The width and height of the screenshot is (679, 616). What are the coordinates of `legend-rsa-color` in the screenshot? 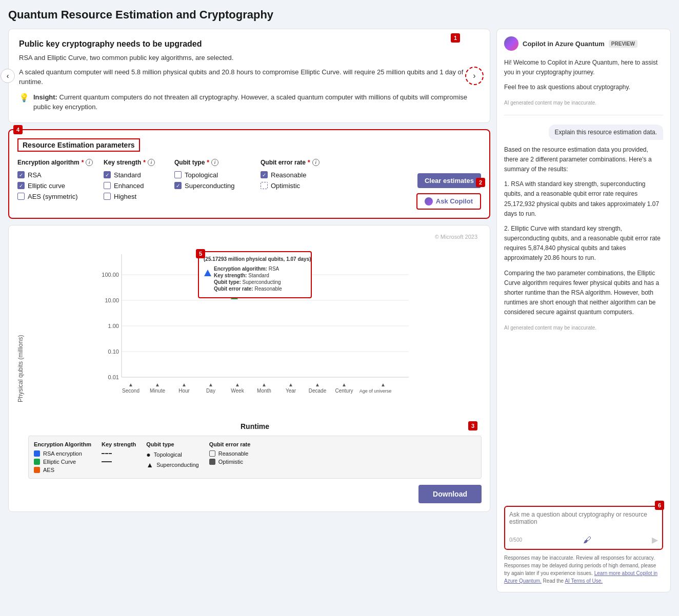 It's located at (37, 454).